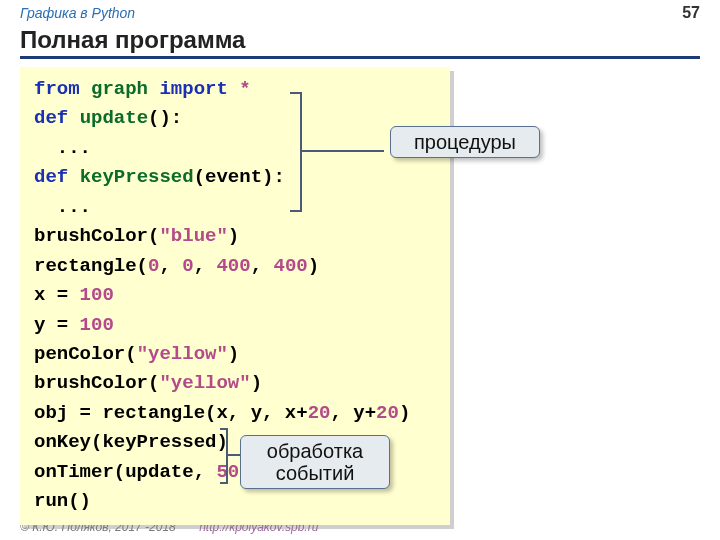 This screenshot has width=720, height=540. I want to click on kw-star: *, so click(244, 89).